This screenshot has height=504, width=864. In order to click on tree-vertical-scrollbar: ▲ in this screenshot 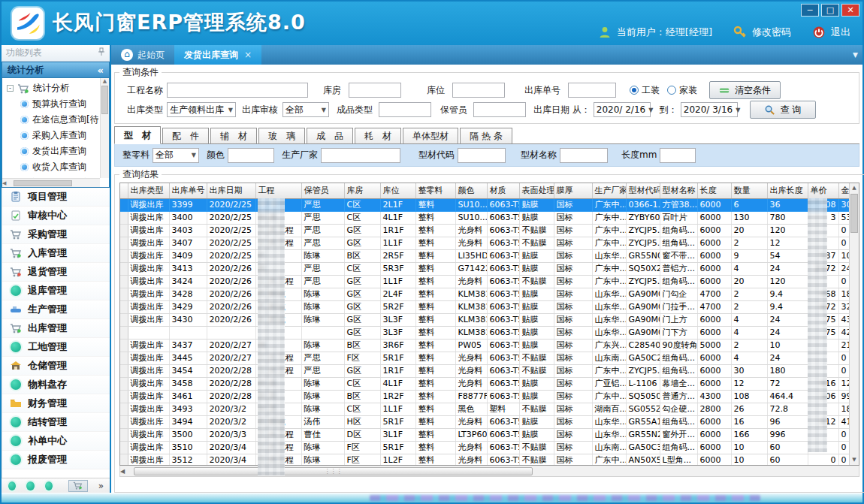, I will do `click(104, 128)`.